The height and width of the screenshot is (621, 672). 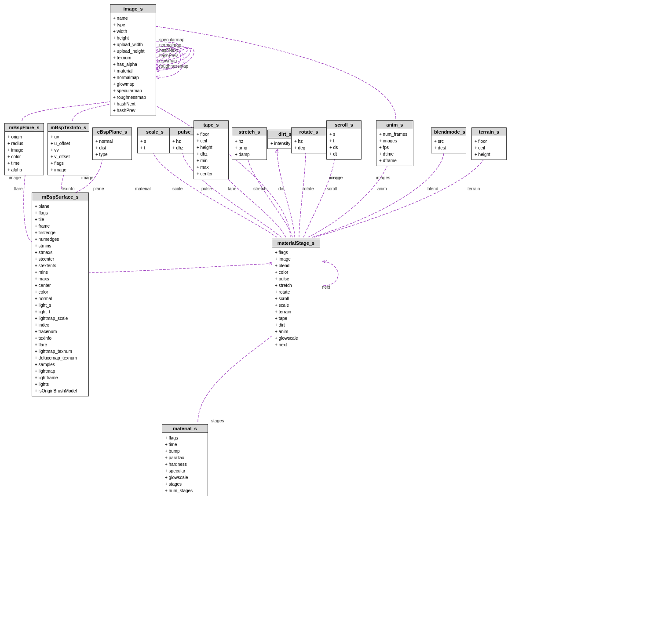 I want to click on box-materialstage-s: materialStage_s + flags + image + blend …, so click(x=296, y=294).